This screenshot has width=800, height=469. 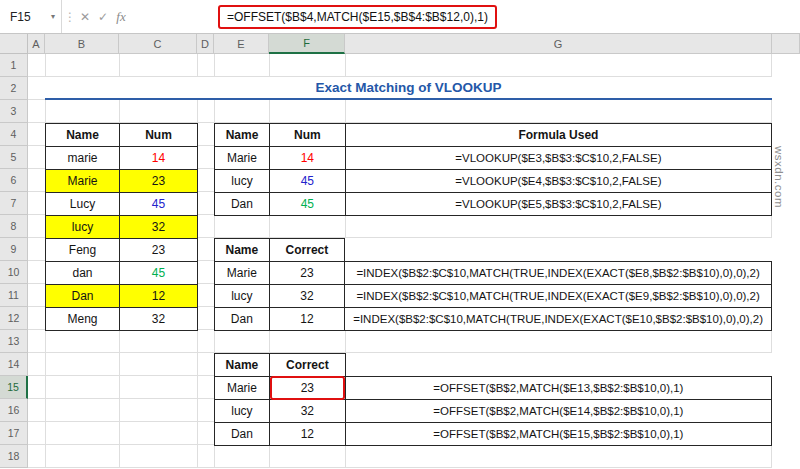 I want to click on row-header-8: 8, so click(x=14, y=226).